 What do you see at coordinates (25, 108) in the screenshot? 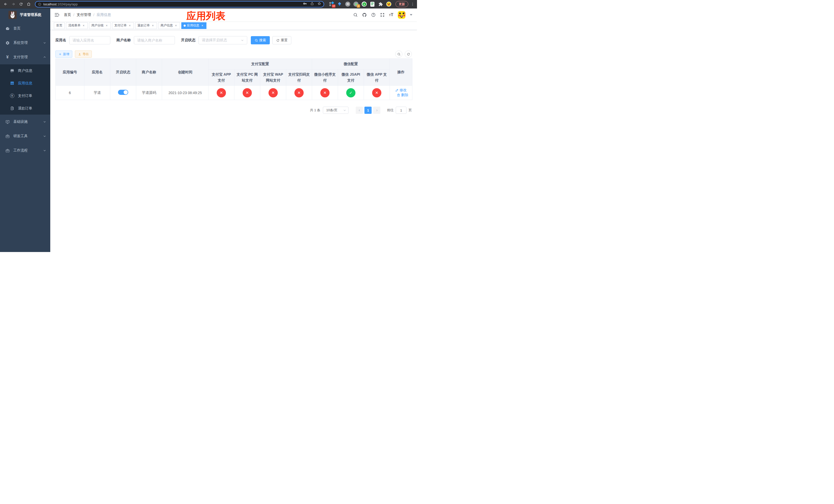
I see `sidebar-item-label: 退款订单` at bounding box center [25, 108].